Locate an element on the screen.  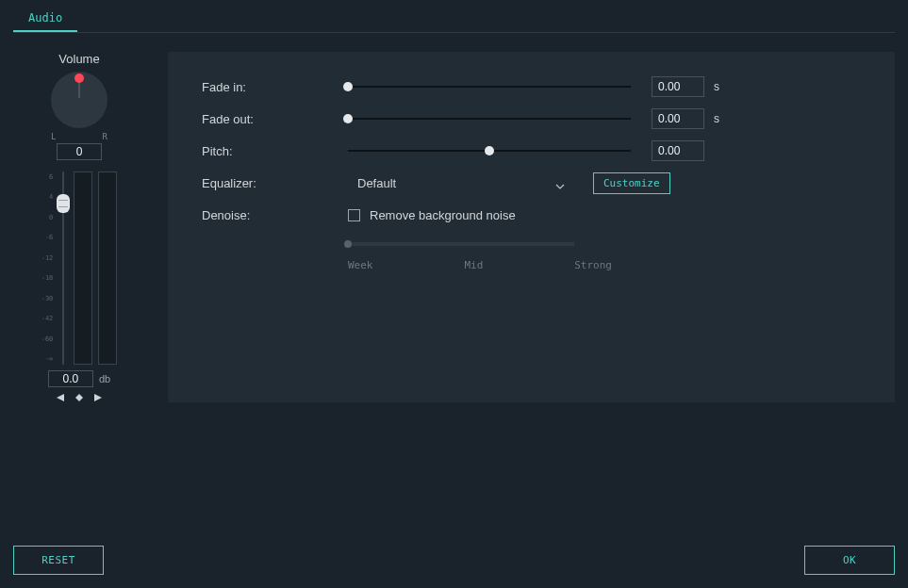
meter-scale: 6 4 0 -6 -12 -18 -30 -42 -60 -∞ is located at coordinates (47, 268).